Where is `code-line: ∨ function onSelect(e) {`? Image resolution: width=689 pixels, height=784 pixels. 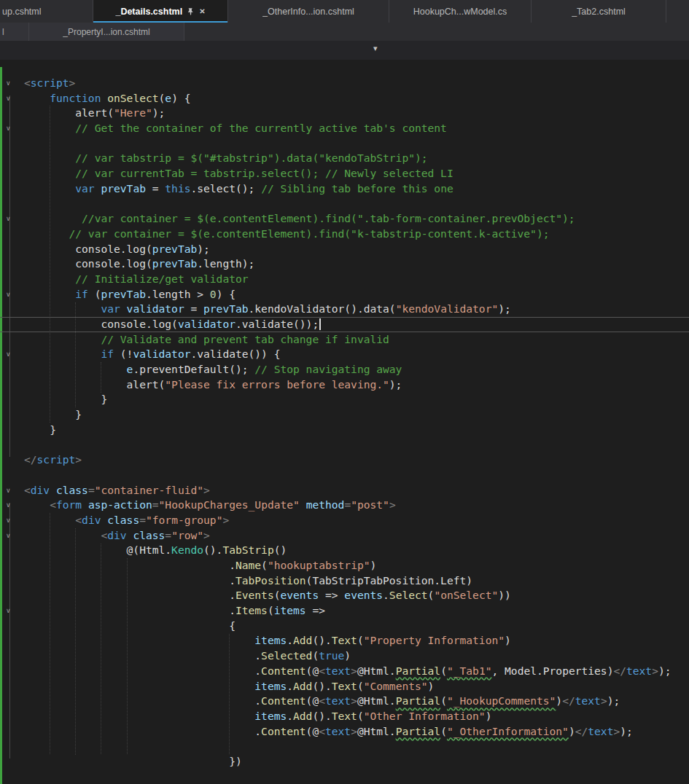
code-line: ∨ function onSelect(e) { is located at coordinates (344, 99).